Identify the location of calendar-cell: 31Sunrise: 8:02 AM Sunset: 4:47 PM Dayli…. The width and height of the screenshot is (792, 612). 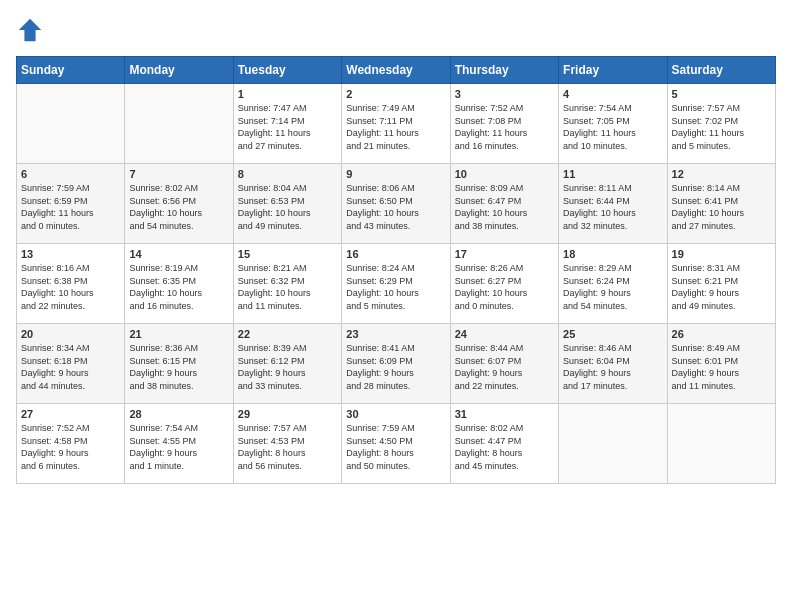
(504, 444).